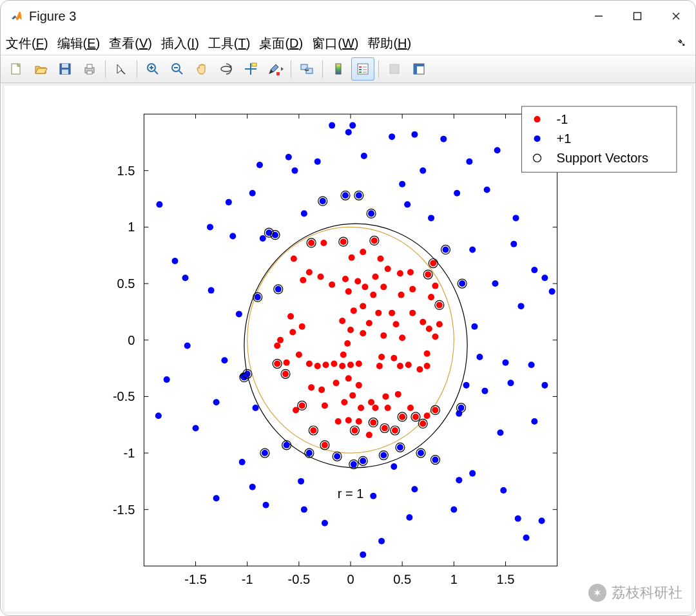 This screenshot has height=616, width=696. I want to click on legend: -1 +1 Support Vectors, so click(599, 139).